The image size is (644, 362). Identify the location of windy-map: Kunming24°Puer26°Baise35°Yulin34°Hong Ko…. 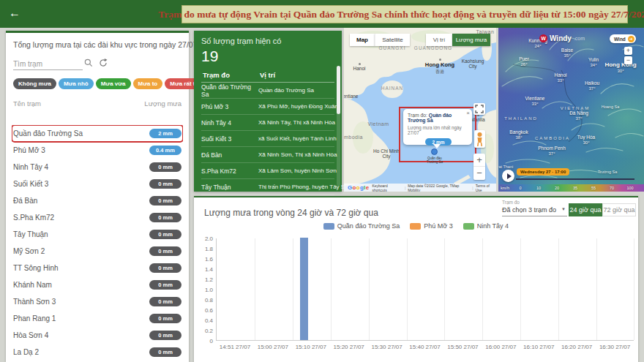
(571, 110).